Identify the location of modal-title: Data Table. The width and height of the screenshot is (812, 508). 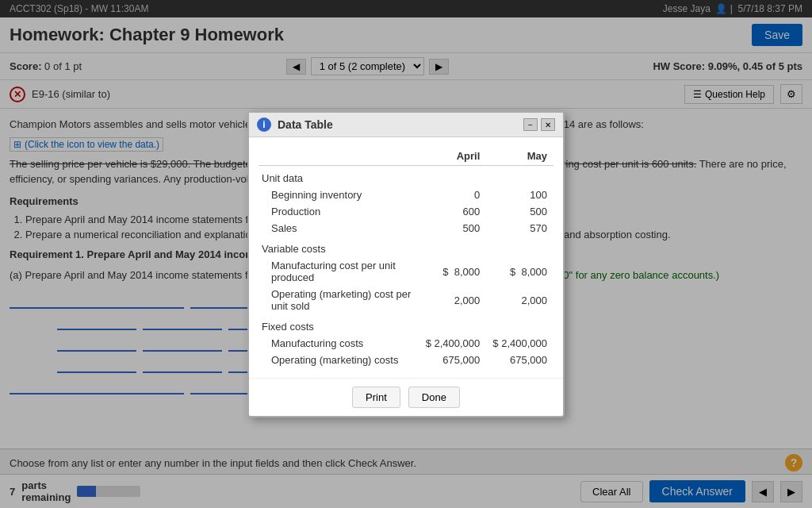
(305, 125).